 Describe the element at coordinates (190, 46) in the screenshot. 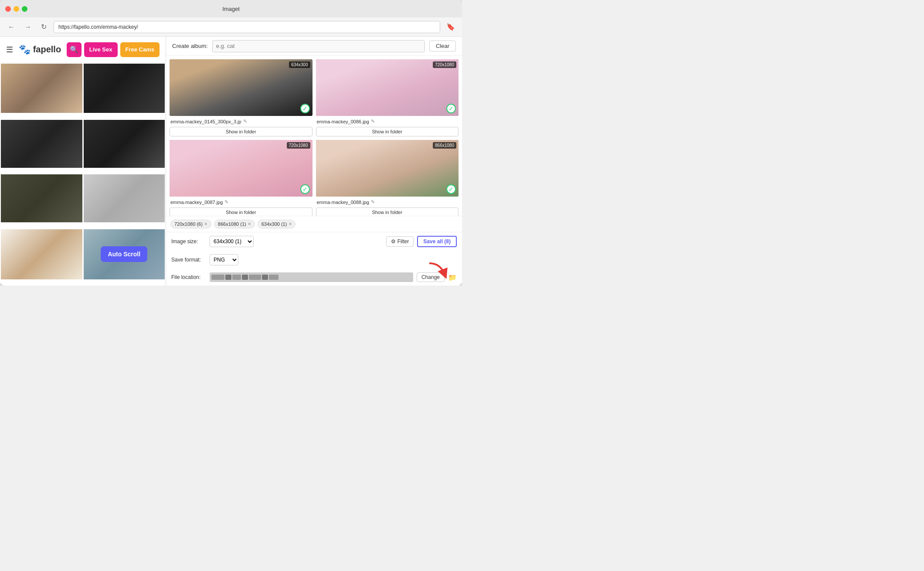

I see `create-album-label: Create album:` at that location.